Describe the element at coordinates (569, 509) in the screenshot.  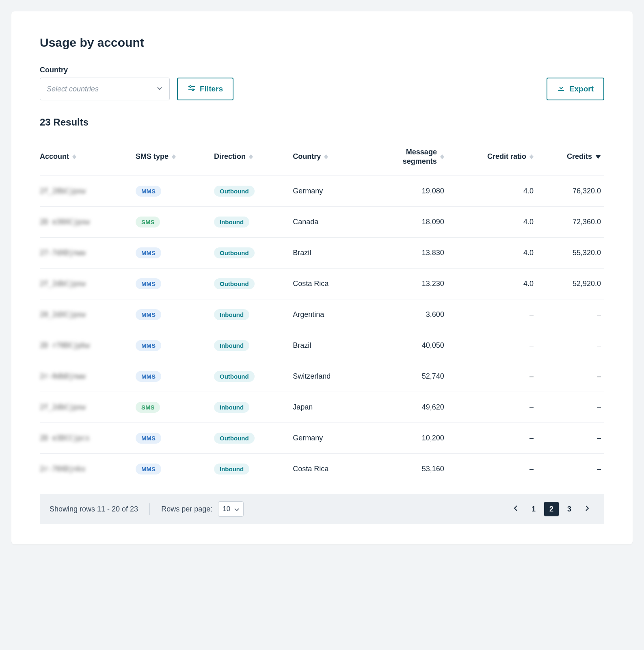
I see `pager-page-3: 3` at that location.